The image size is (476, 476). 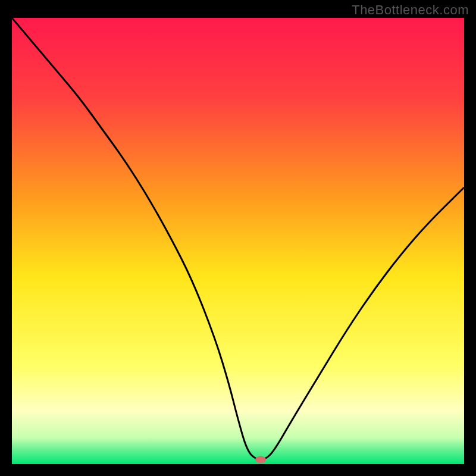 I want to click on optimal-point-marker, so click(x=261, y=460).